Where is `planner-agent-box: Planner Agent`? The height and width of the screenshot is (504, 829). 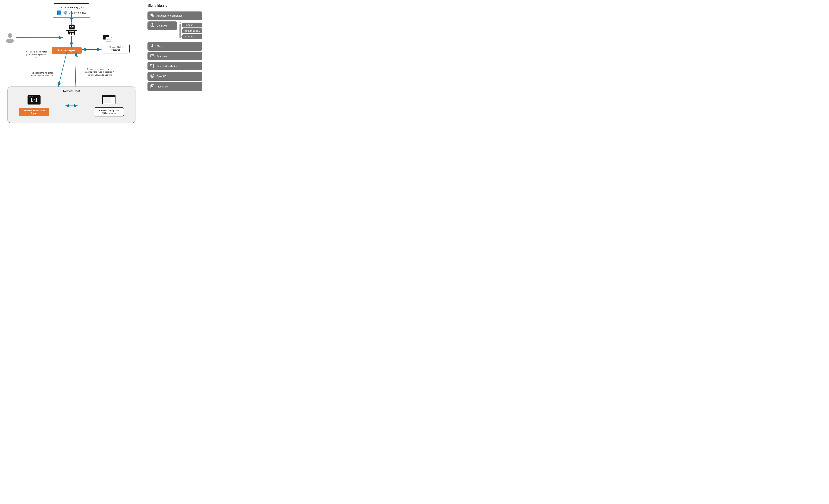
planner-agent-box: Planner Agent is located at coordinates (67, 50).